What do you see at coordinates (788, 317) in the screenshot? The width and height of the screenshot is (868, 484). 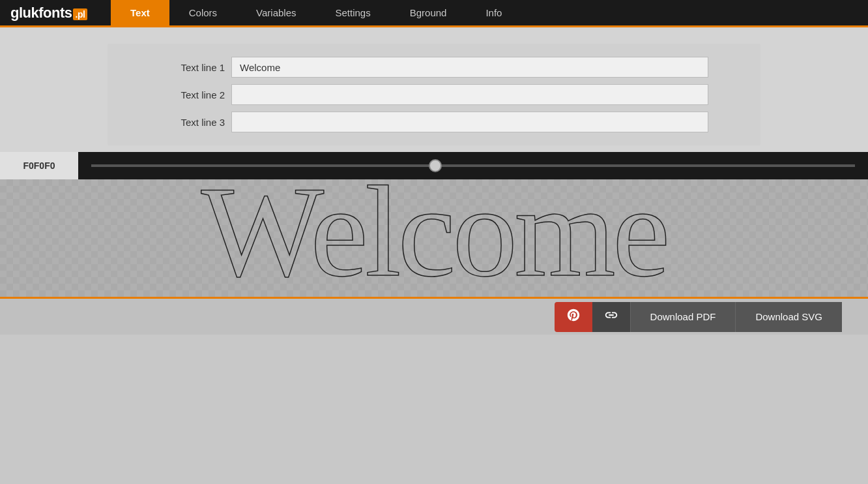 I see `download-svg-button: Download SVG` at bounding box center [788, 317].